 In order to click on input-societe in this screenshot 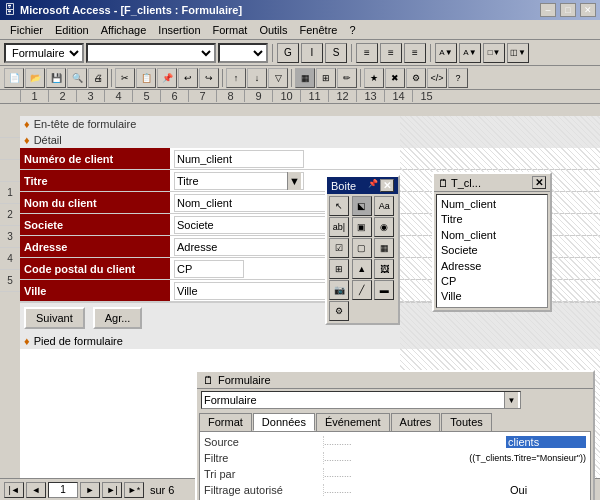, I will do `click(252, 225)`.